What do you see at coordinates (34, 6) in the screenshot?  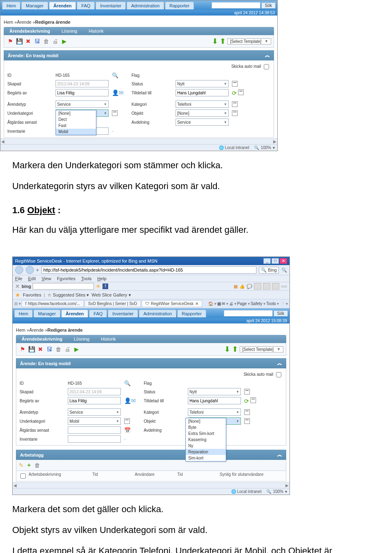 I see `nav-tab-manager: Manager` at bounding box center [34, 6].